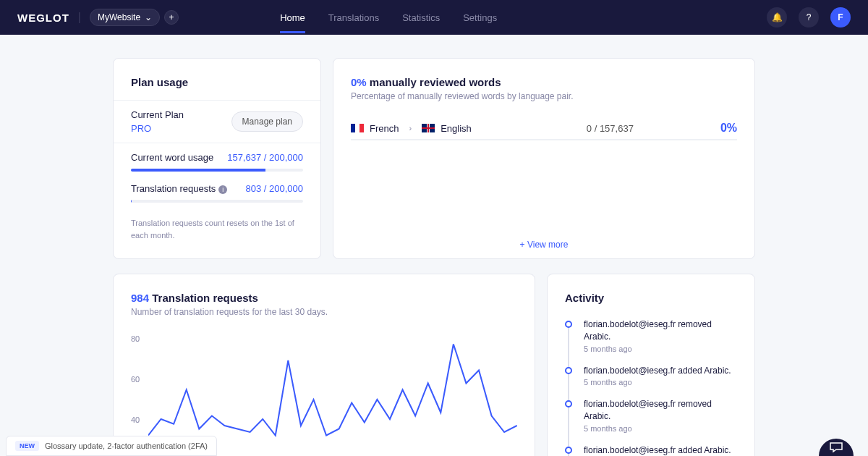 This screenshot has height=456, width=868. What do you see at coordinates (217, 201) in the screenshot?
I see `requests-progress` at bounding box center [217, 201].